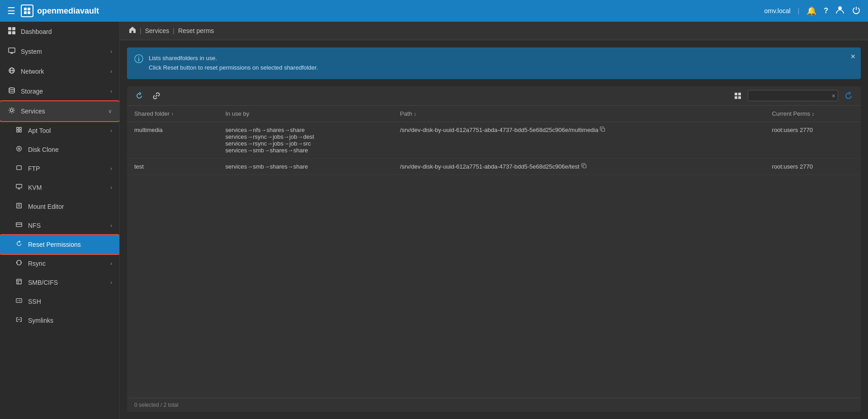  I want to click on topbar-left: ☰ openmediavault, so click(53, 11).